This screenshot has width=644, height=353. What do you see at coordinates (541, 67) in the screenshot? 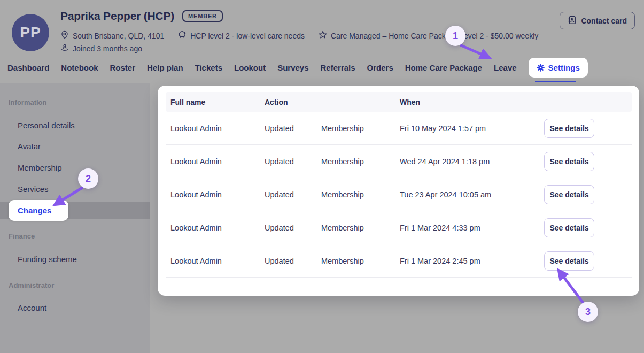
I see `gear-icon` at bounding box center [541, 67].